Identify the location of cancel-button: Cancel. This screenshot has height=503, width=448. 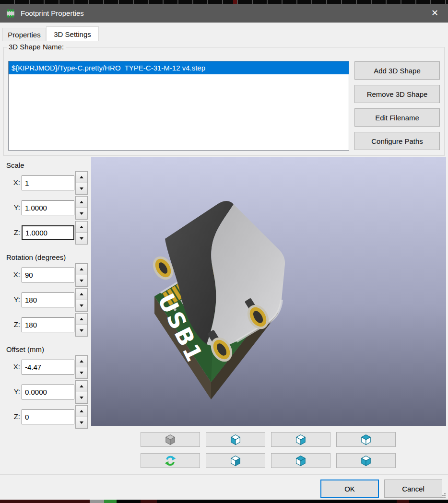
(413, 489).